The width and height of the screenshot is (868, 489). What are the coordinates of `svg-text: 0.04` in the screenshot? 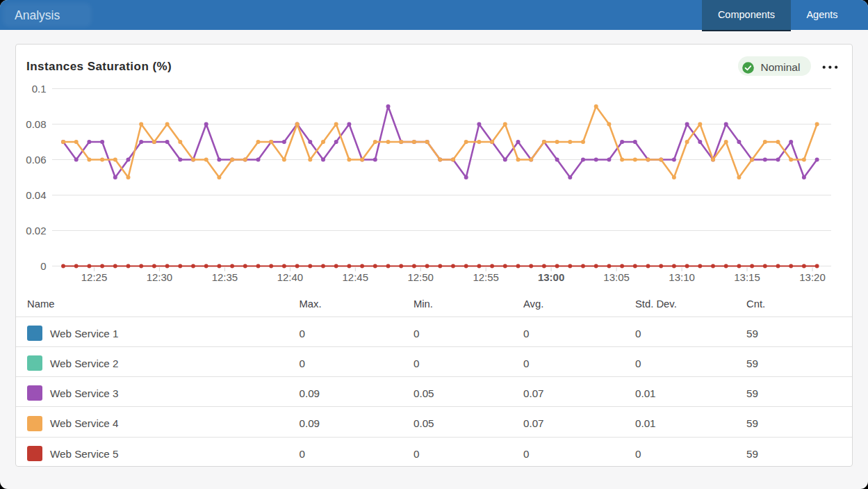 It's located at (36, 195).